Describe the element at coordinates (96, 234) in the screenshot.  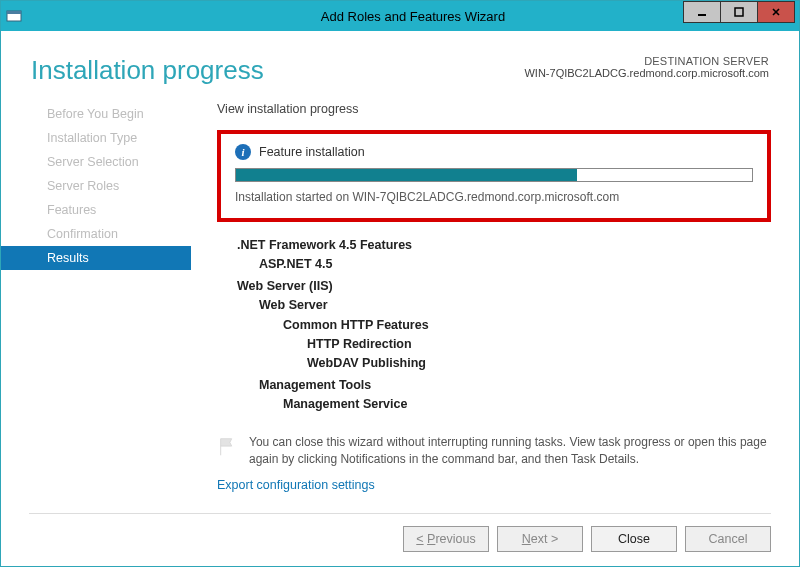
I see `sidebar-item-confirmation: Confirmation` at that location.